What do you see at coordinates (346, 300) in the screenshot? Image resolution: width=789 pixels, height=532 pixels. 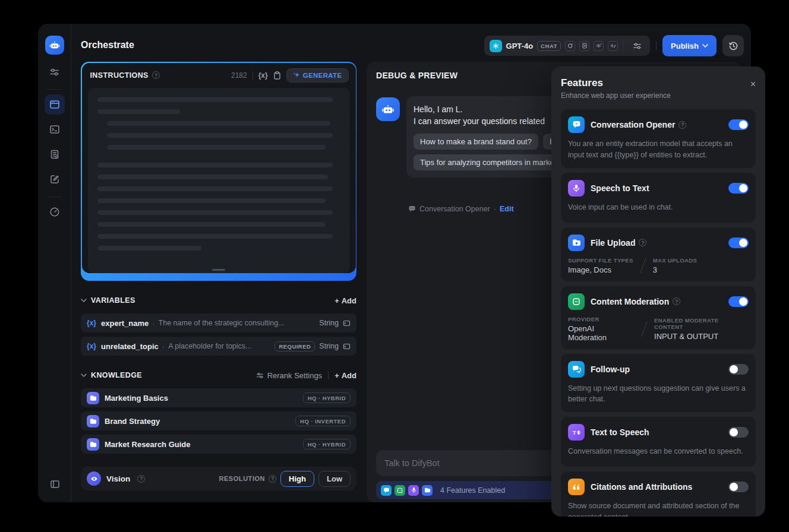 I see `add-variable-button: + Add` at bounding box center [346, 300].